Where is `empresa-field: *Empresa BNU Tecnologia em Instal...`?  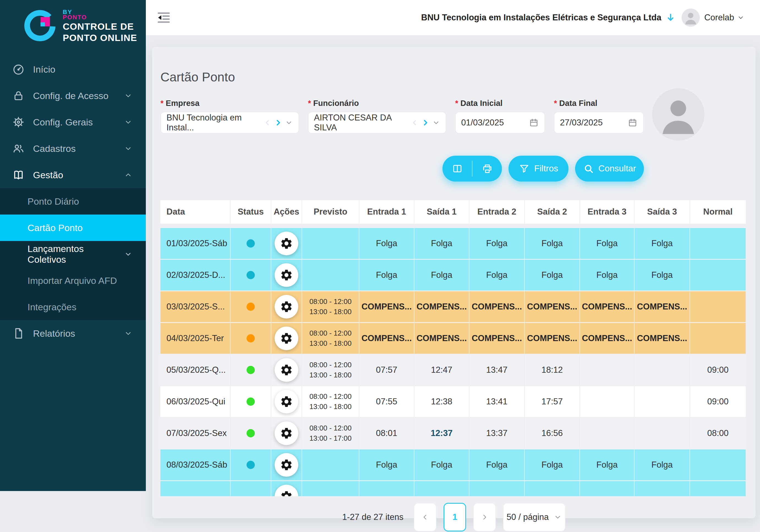
empresa-field: *Empresa BNU Tecnologia em Instal... is located at coordinates (230, 116).